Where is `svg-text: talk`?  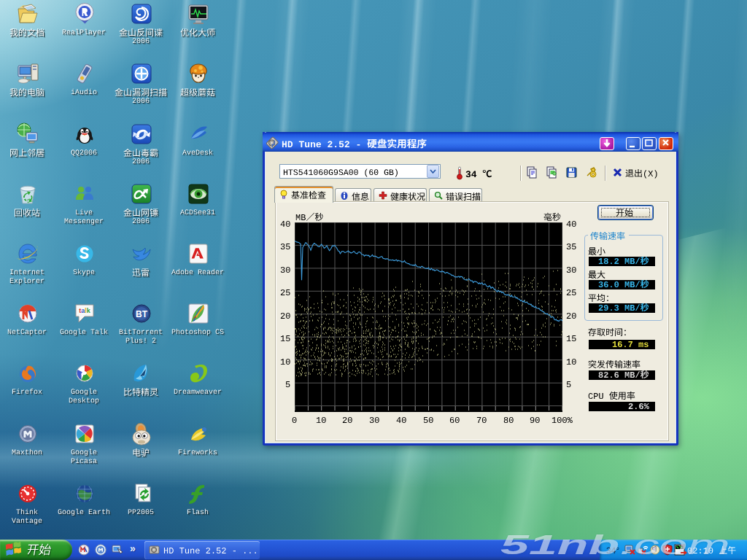
svg-text: talk is located at coordinates (85, 311).